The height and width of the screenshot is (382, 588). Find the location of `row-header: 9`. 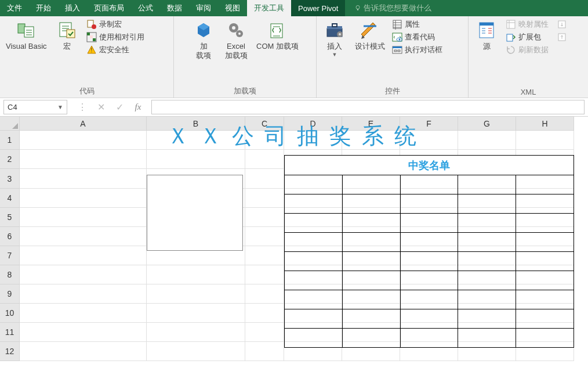

row-header: 9 is located at coordinates (10, 294).